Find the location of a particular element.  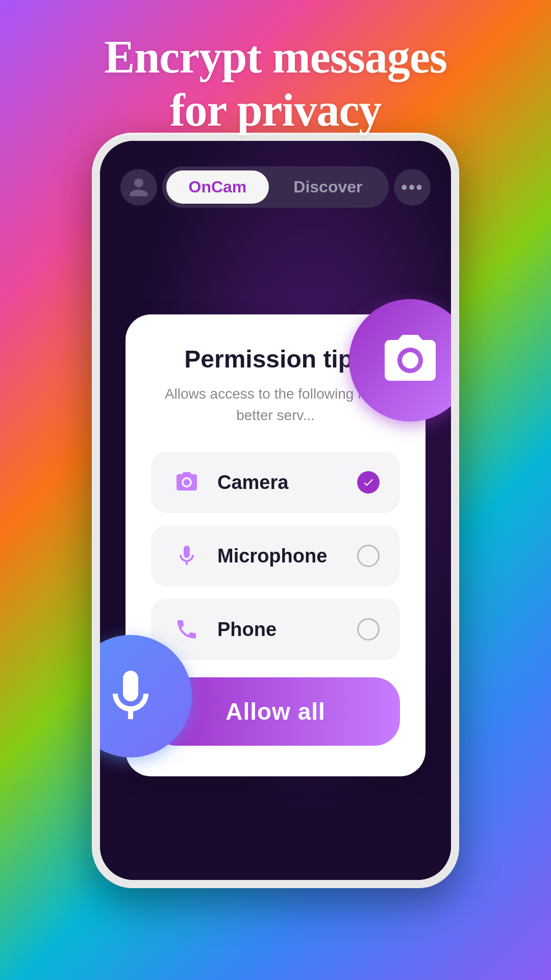

title-area: Encrypt messages for privacy is located at coordinates (276, 84).